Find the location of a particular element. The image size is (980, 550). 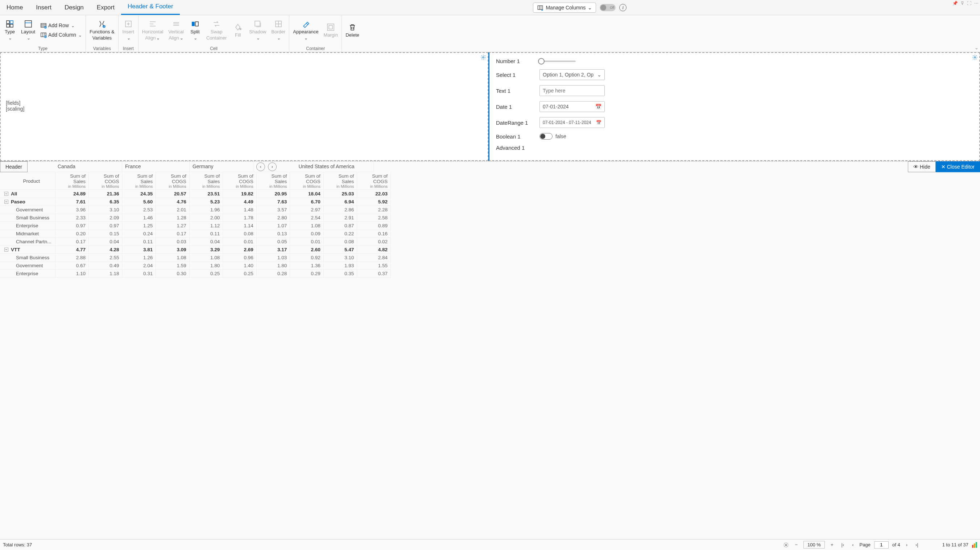

insert-dropdown-button: Insert is located at coordinates (128, 30).